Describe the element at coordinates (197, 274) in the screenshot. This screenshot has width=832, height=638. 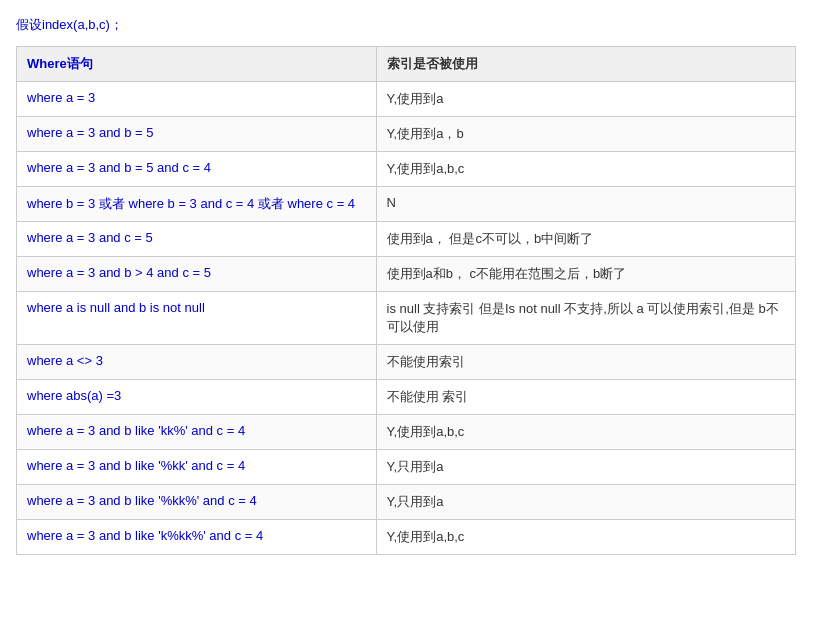
I see `where-cell: where a = 3 and b > 4 and c = 5` at that location.